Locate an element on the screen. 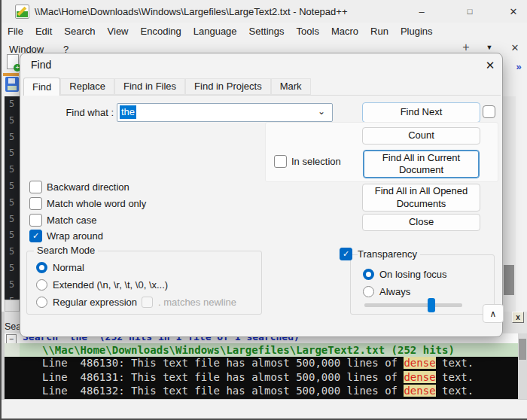 Image resolution: width=527 pixels, height=420 pixels. dialog-close-icon: ✕ is located at coordinates (490, 65).